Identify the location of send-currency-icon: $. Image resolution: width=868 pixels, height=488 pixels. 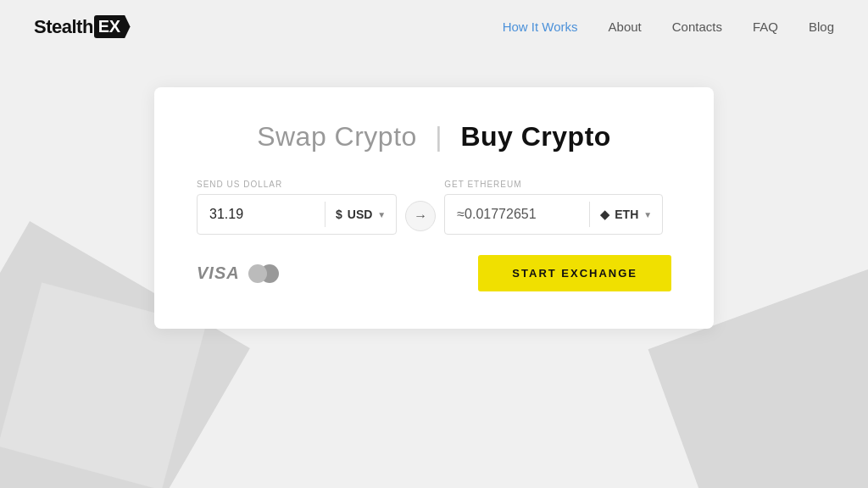
(339, 214).